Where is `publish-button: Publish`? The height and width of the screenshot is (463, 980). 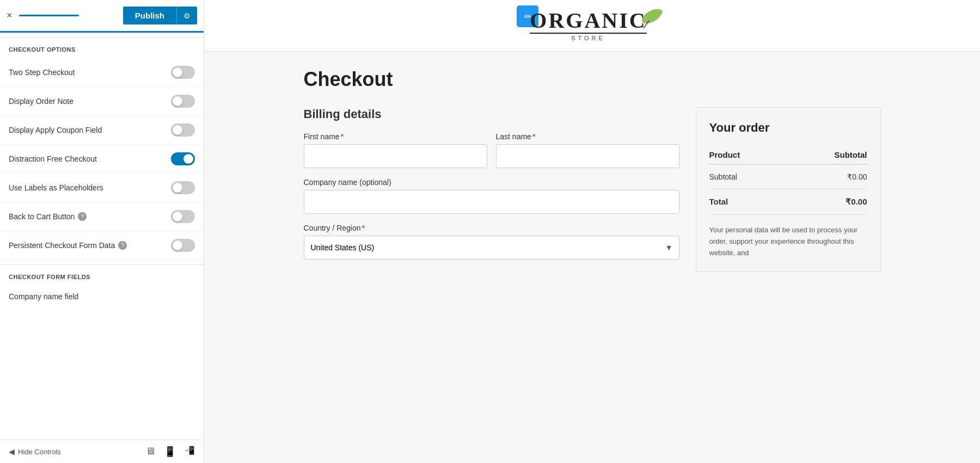
publish-button: Publish is located at coordinates (150, 15).